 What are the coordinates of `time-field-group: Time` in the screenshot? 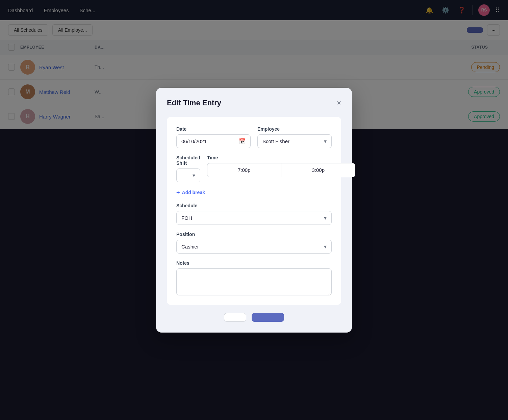 It's located at (281, 169).